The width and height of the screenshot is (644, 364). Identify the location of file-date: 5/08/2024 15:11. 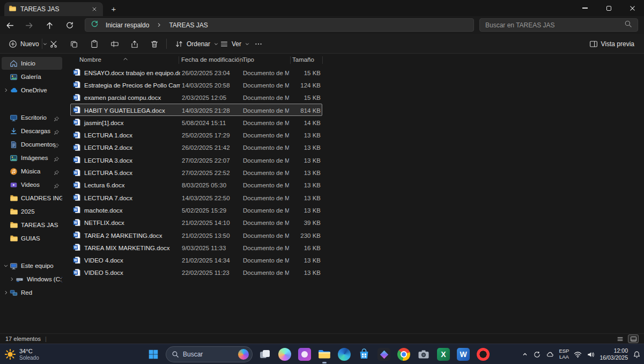
(211, 122).